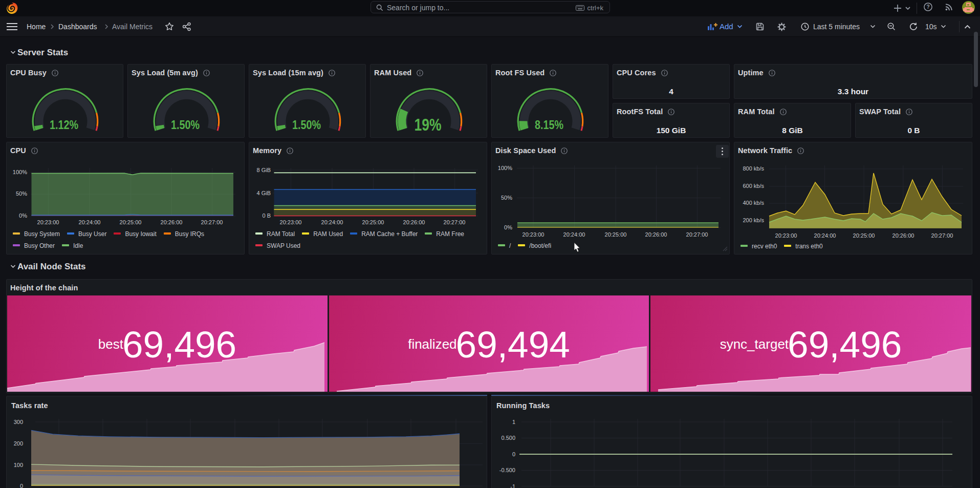 The image size is (980, 488). What do you see at coordinates (64, 125) in the screenshot?
I see `svg-text: 1.12%` at bounding box center [64, 125].